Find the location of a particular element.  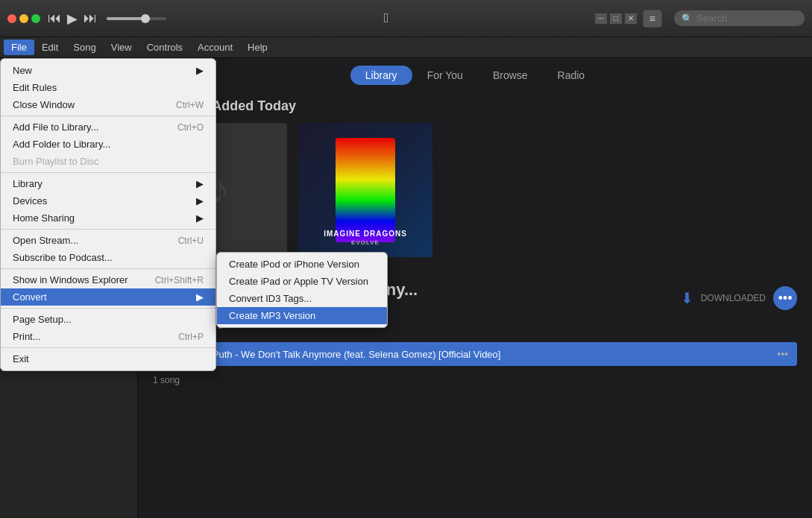

close-button is located at coordinates (12, 19).